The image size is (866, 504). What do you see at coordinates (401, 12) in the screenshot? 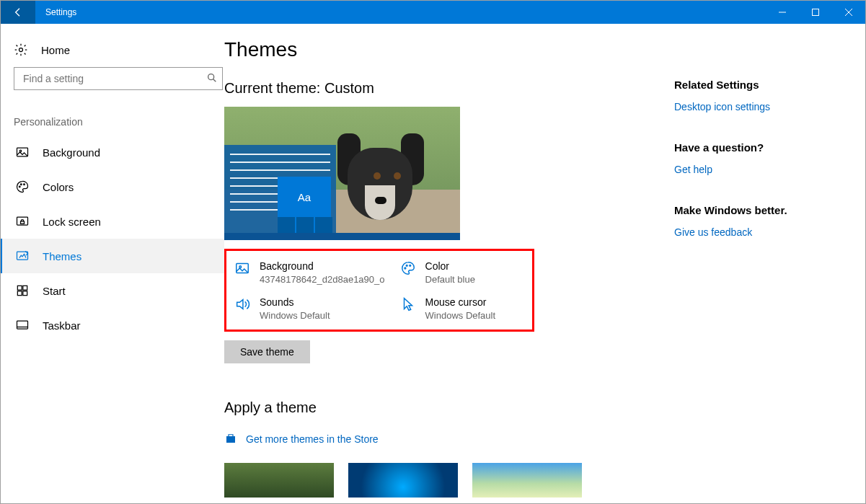
I see `window-title: Settings` at bounding box center [401, 12].